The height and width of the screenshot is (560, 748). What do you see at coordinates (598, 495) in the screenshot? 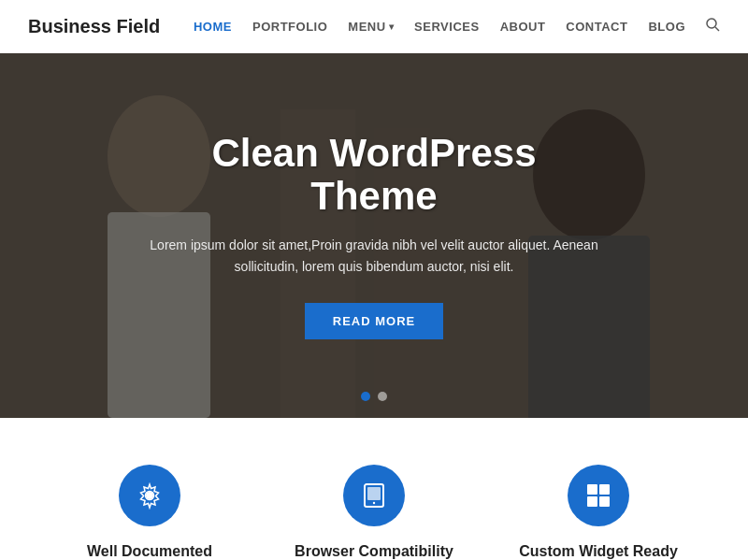
I see `feature-icon-widget` at bounding box center [598, 495].